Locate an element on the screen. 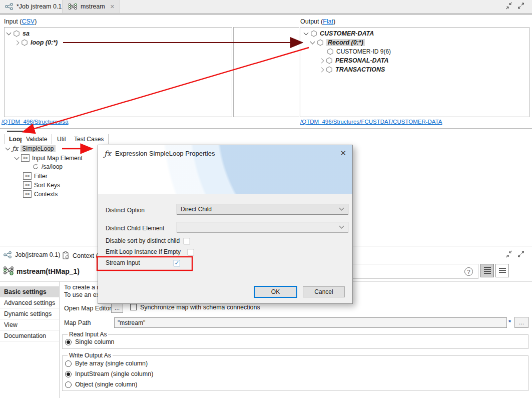  tree-row-sa-loop: /sa/loop is located at coordinates (47, 167).